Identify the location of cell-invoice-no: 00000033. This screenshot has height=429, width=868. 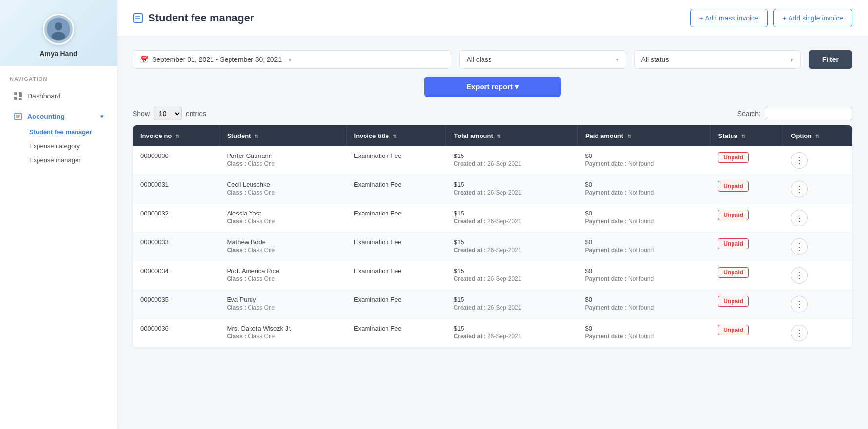
(176, 247).